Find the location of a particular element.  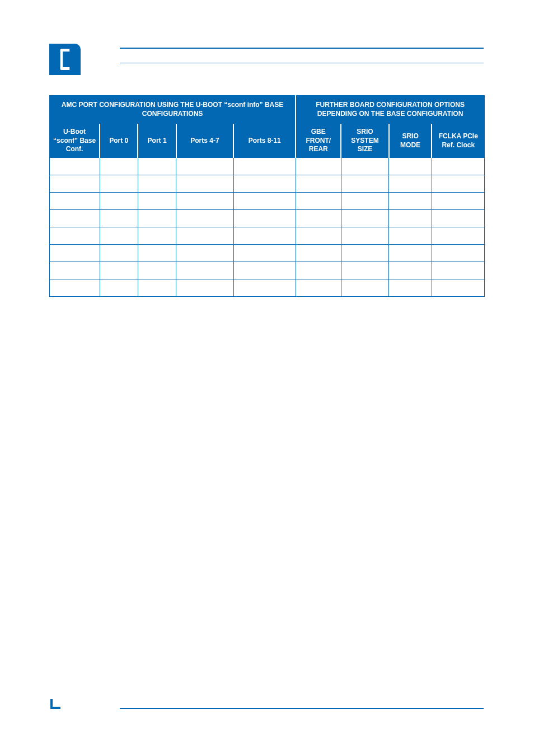

col-group-left: AMC PORT CONFIGURATION USING THE U-BOOT … is located at coordinates (173, 110).